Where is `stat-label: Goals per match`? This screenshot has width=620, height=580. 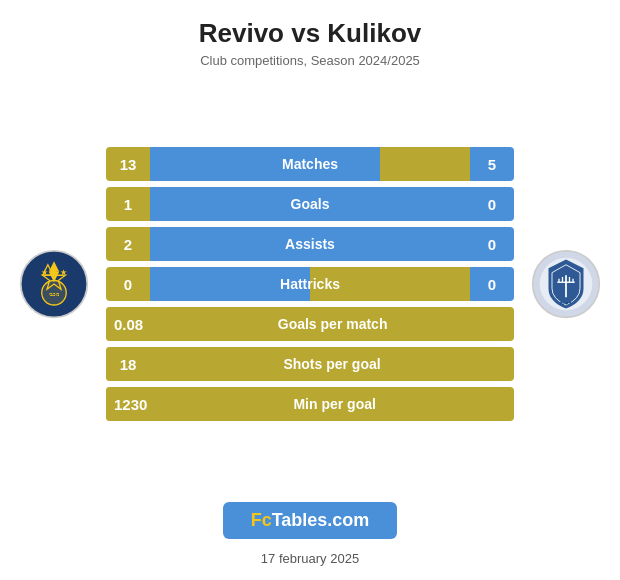
stat-label: Goals per match is located at coordinates (332, 324).